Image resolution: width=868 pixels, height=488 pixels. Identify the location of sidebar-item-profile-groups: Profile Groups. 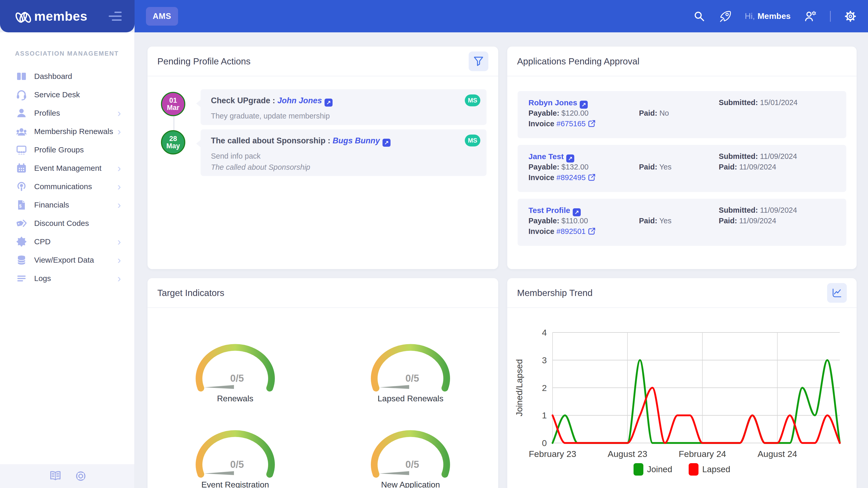
(67, 150).